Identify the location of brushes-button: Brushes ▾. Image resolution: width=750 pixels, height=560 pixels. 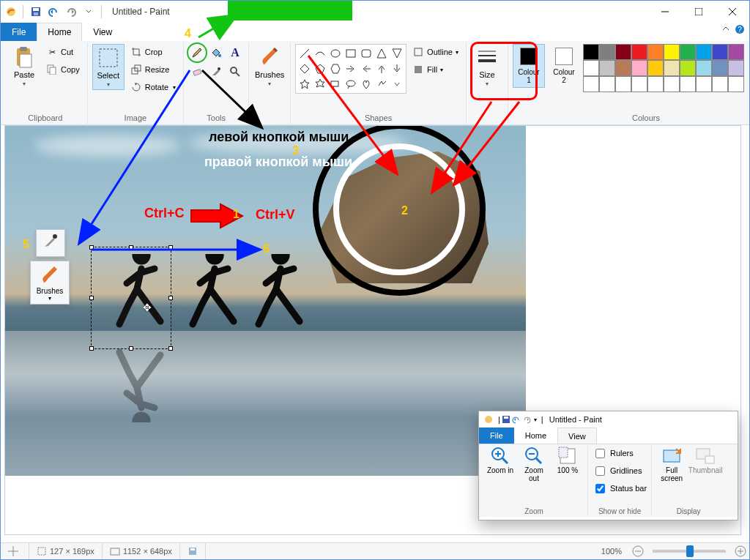
(270, 66).